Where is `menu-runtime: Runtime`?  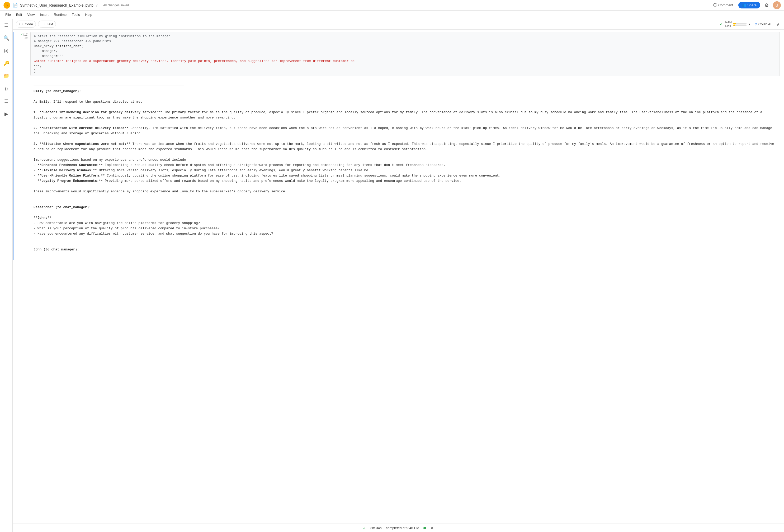
menu-runtime: Runtime is located at coordinates (60, 14).